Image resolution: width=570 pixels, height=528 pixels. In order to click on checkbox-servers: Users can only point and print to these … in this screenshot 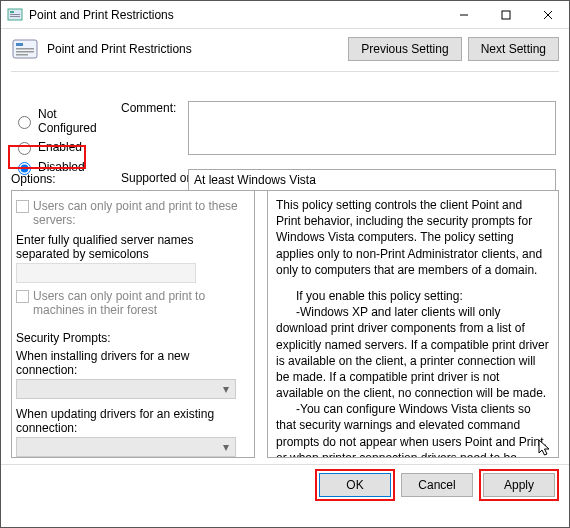, I will do `click(133, 213)`.